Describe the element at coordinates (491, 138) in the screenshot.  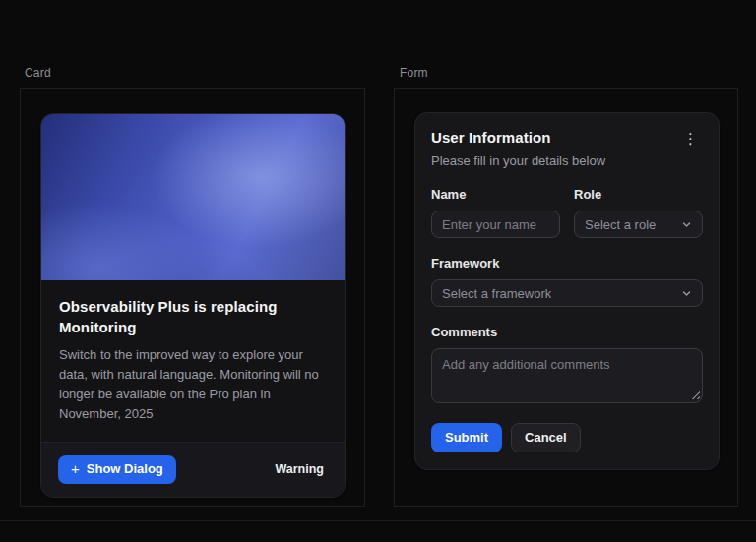
I see `form-title: User Information` at that location.